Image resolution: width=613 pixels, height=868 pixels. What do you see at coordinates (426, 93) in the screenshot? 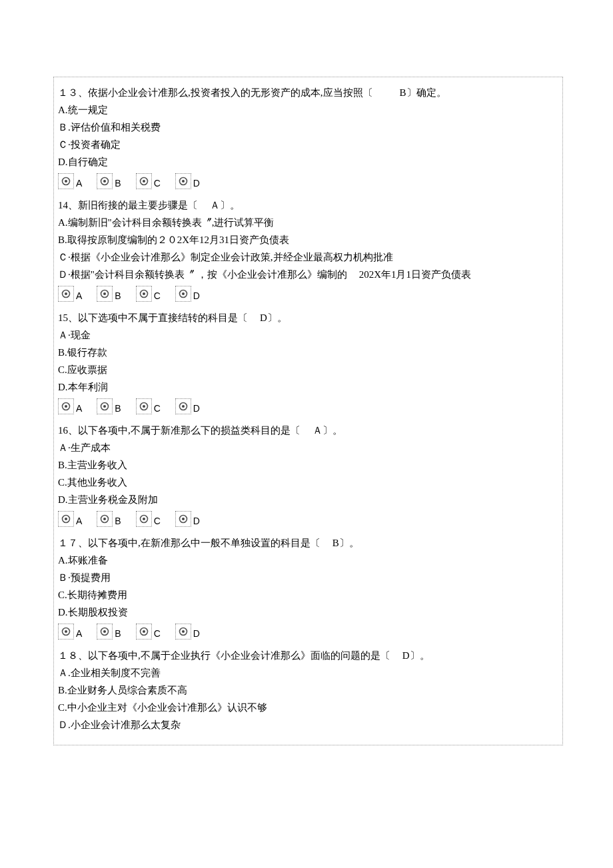
I see `q13-stem-part2: 〕确定。` at bounding box center [426, 93].